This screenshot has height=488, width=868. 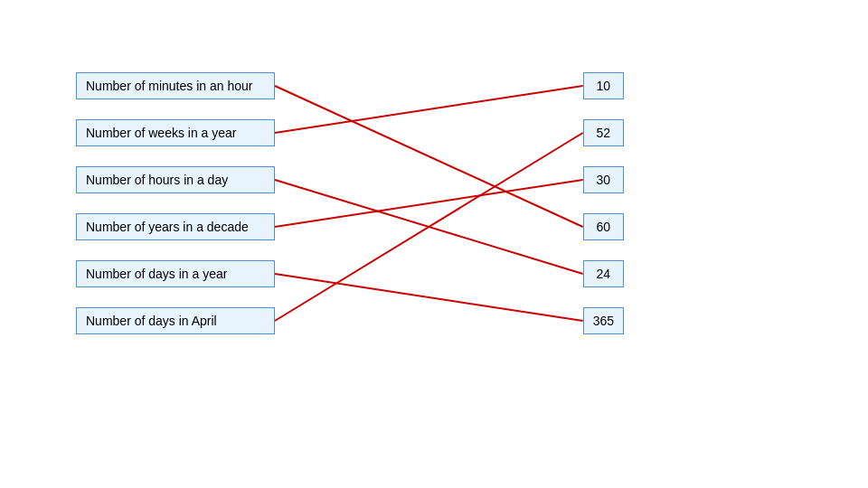 I want to click on right-column: 1052306024365, so click(x=604, y=213).